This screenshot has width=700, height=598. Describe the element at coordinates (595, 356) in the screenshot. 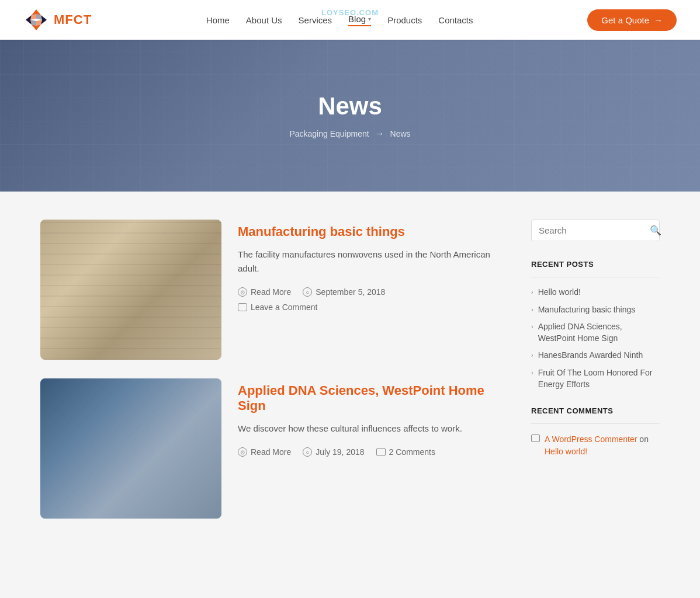

I see `recent-post-item-4: › HanesBrands Awarded Ninth` at that location.